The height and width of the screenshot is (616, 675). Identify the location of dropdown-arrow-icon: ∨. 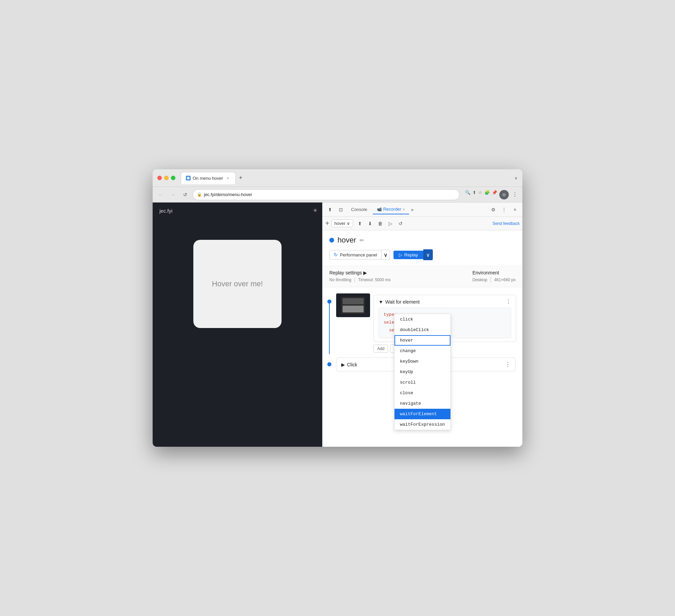
(348, 223).